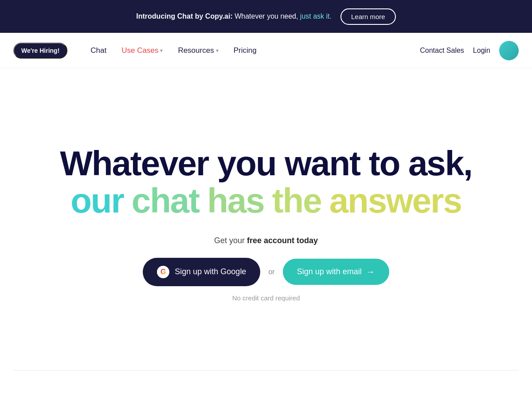 Image resolution: width=532 pixels, height=406 pixels. I want to click on email-button-label: Sign up with email, so click(329, 272).